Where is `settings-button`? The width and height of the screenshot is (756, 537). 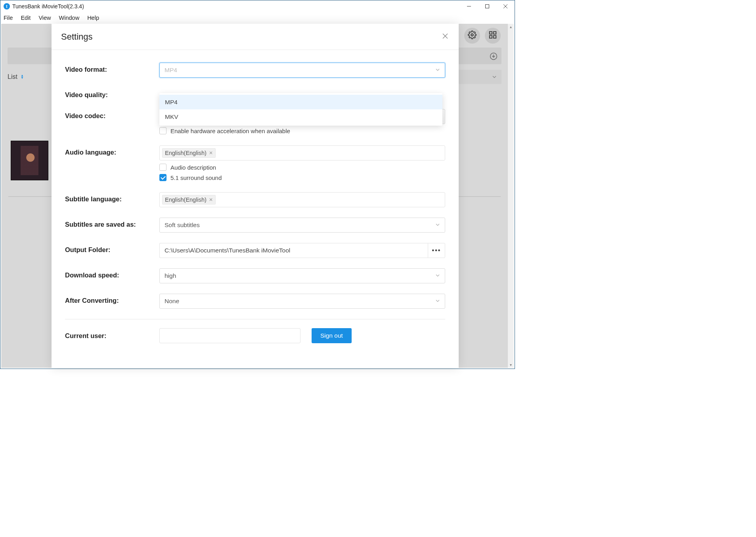 settings-button is located at coordinates (472, 36).